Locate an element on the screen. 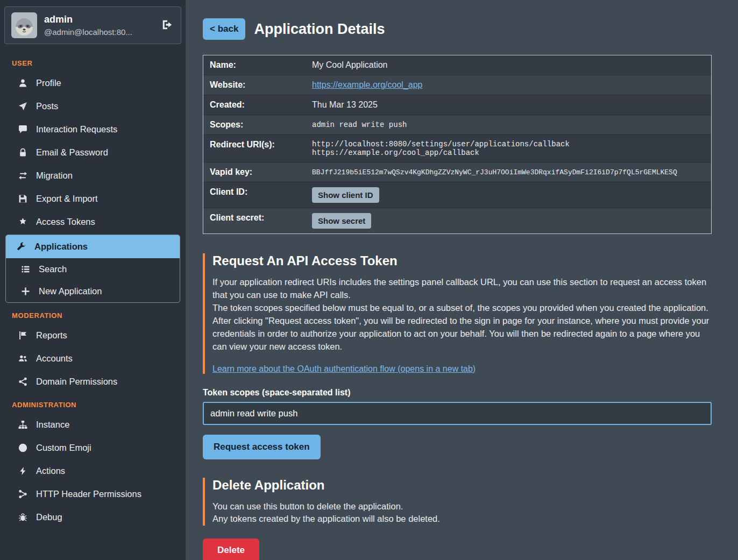 This screenshot has height=560, width=738. sidebar-item-label: Access Tokens is located at coordinates (66, 222).